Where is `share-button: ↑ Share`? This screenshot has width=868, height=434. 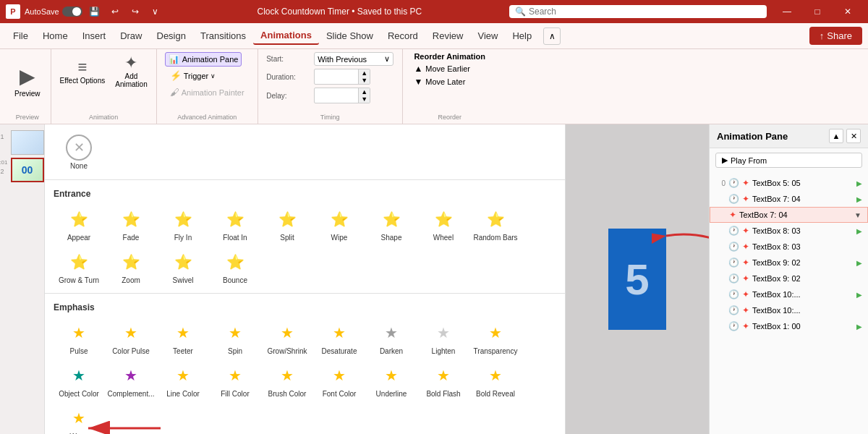 share-button: ↑ Share is located at coordinates (836, 36).